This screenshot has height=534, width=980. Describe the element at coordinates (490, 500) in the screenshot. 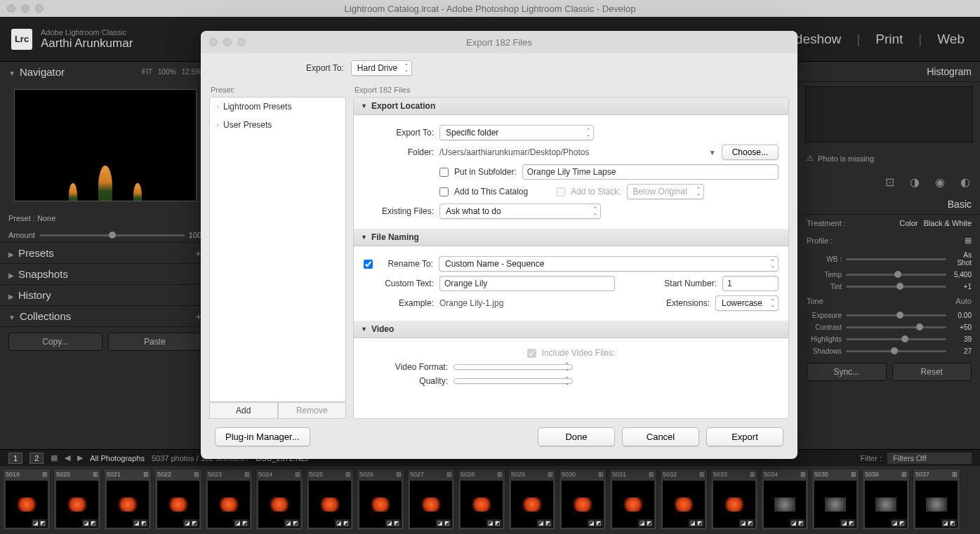

I see `filmstrip: 5019⊞◪ ◩5020⊞◪ ◩5021⊞◪ ◩5022⊞◪ ◩5023⊞◪ ◩…` at that location.